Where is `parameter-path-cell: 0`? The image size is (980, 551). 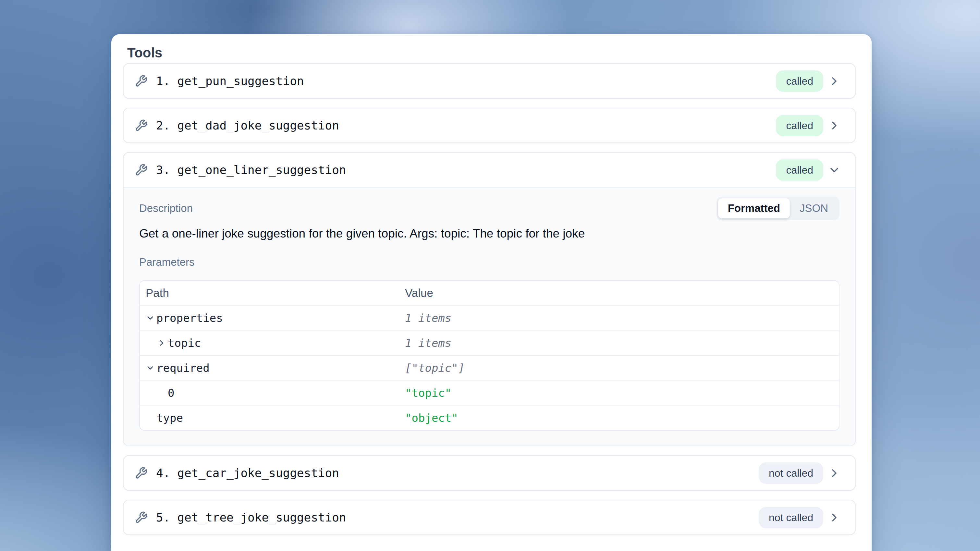
parameter-path-cell: 0 is located at coordinates (270, 393).